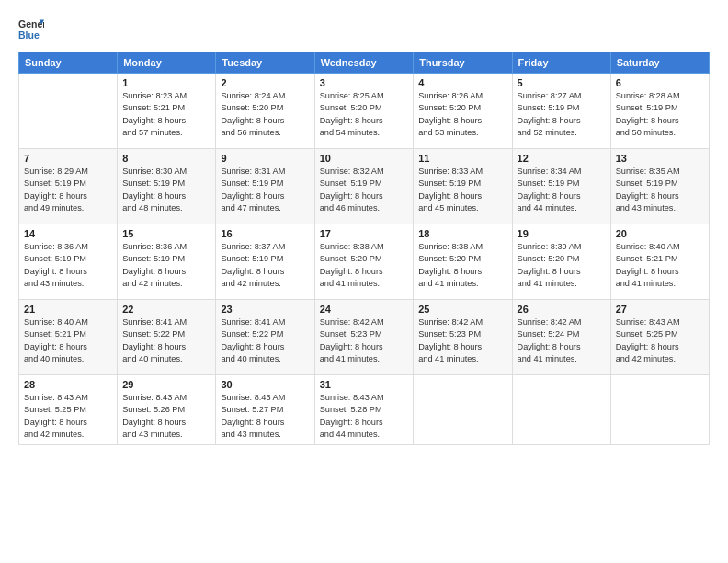  What do you see at coordinates (660, 158) in the screenshot?
I see `day-number: 13` at bounding box center [660, 158].